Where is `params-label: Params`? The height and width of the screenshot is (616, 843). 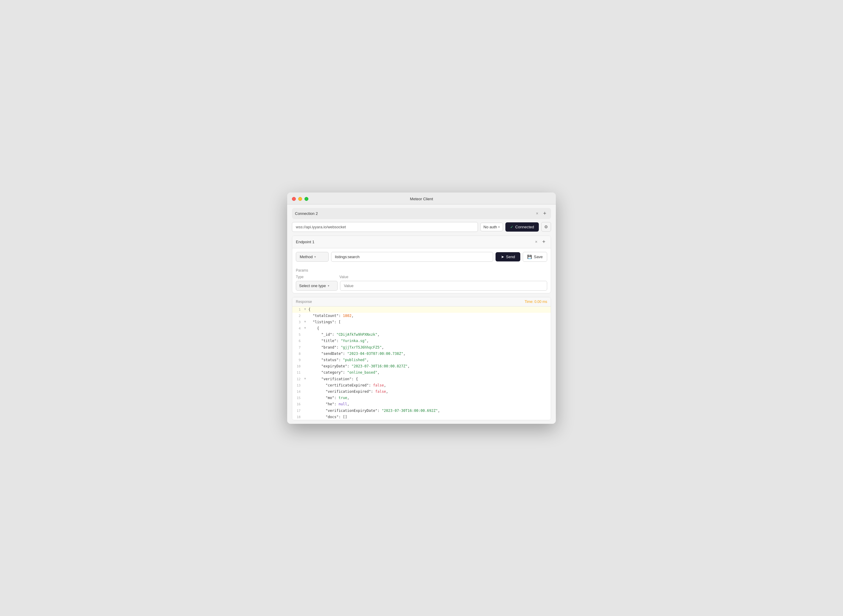 params-label: Params is located at coordinates (422, 271).